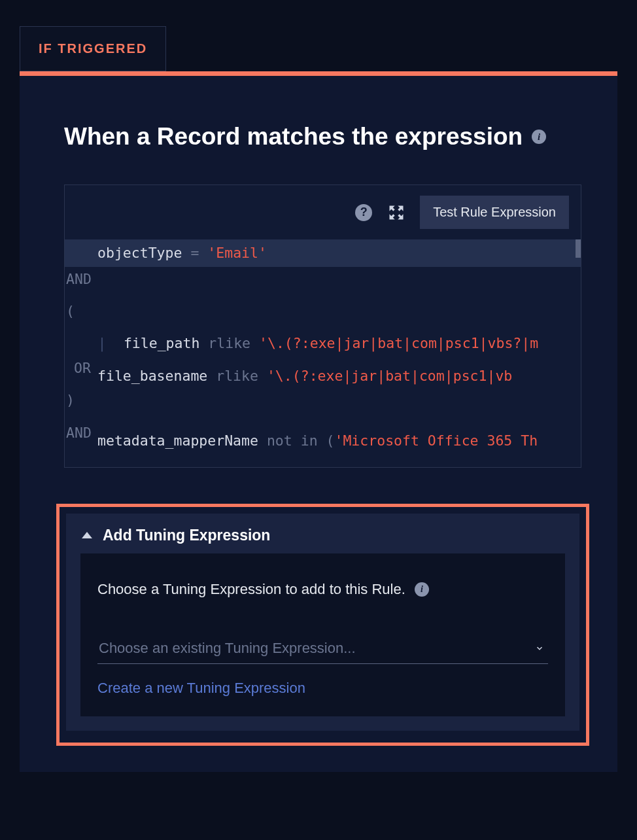 Image resolution: width=637 pixels, height=840 pixels. What do you see at coordinates (323, 534) in the screenshot?
I see `add-tuning-header: Add Tuning Expression` at bounding box center [323, 534].